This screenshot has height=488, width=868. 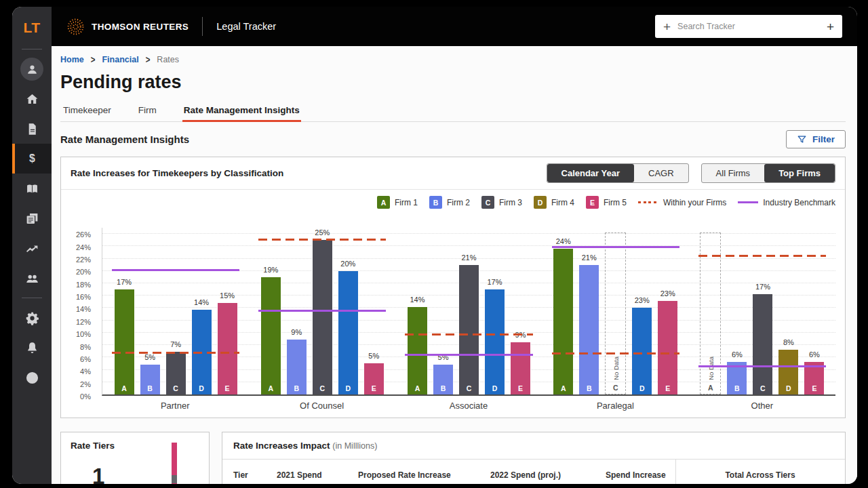 What do you see at coordinates (453, 60) in the screenshot?
I see `breadcrumb: Home>Financial>Rates` at bounding box center [453, 60].